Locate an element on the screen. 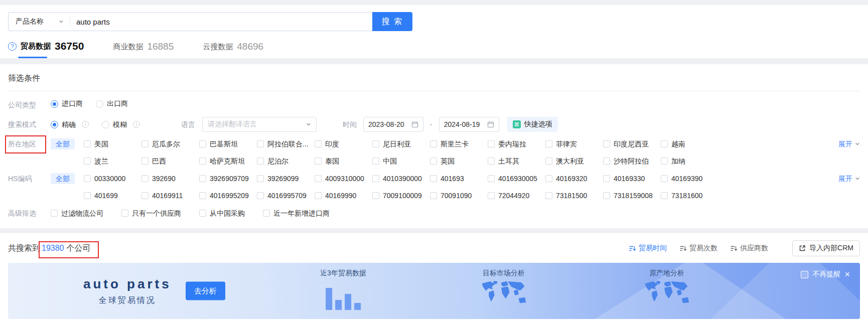 This screenshot has height=322, width=868. region-option: 印度尼西亚 is located at coordinates (632, 144).